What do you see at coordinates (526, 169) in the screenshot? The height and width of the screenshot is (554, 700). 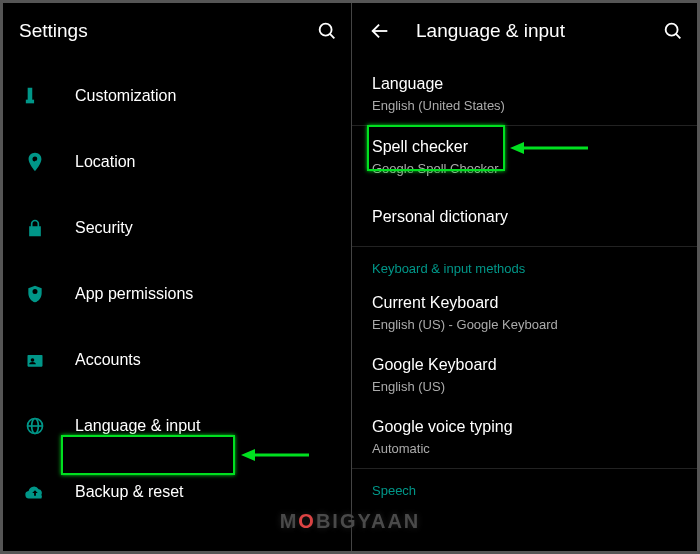 I see `item-sublabel: Google Spell Checker` at bounding box center [526, 169].